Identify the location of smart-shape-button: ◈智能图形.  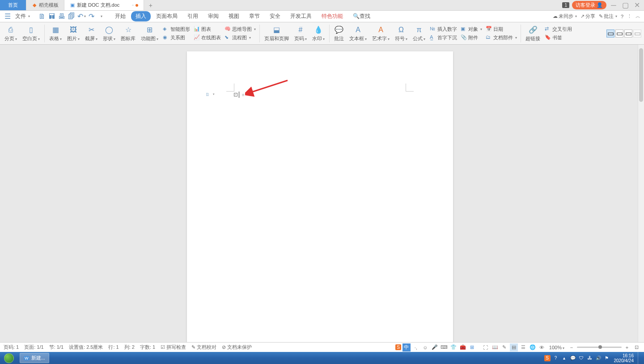
(176, 29).